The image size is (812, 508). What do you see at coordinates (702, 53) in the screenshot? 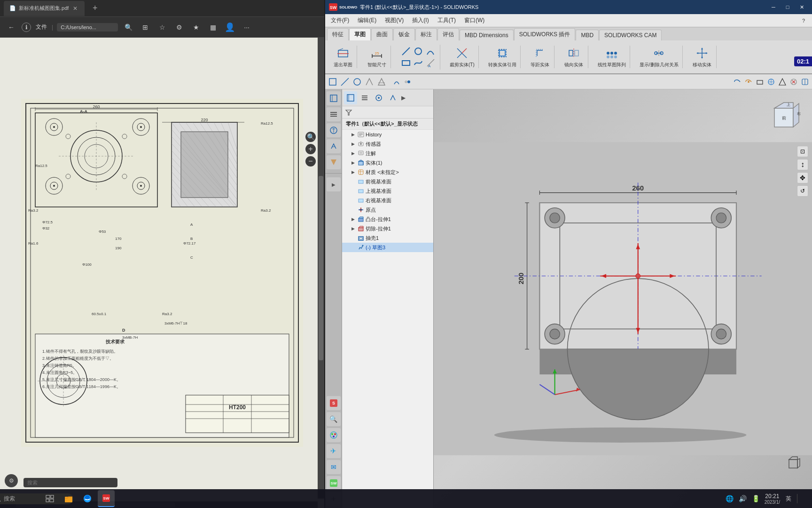
I see `move-entity-button` at bounding box center [702, 53].